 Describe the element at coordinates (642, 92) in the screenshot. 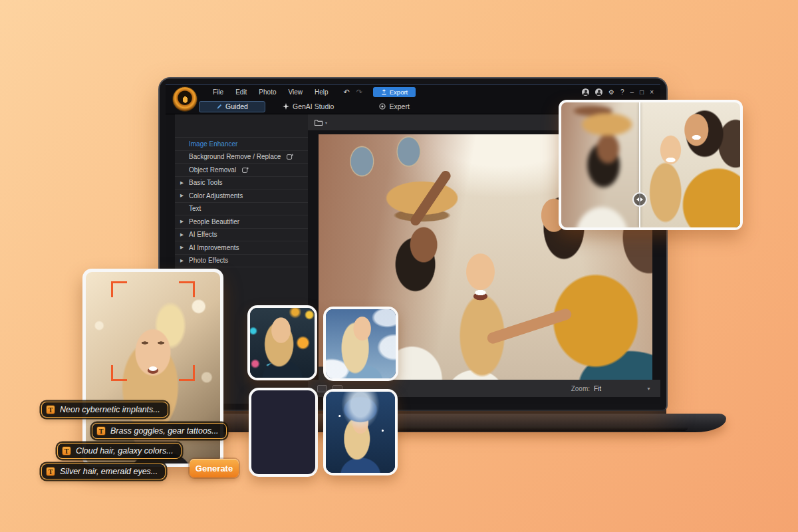

I see `maximize-icon: □` at that location.